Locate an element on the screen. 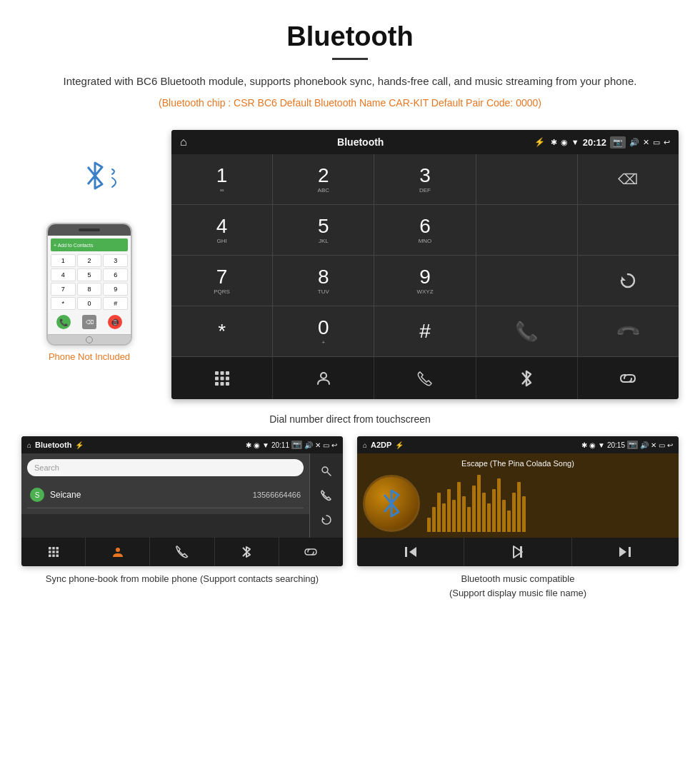  search-bar: Search is located at coordinates (166, 468).